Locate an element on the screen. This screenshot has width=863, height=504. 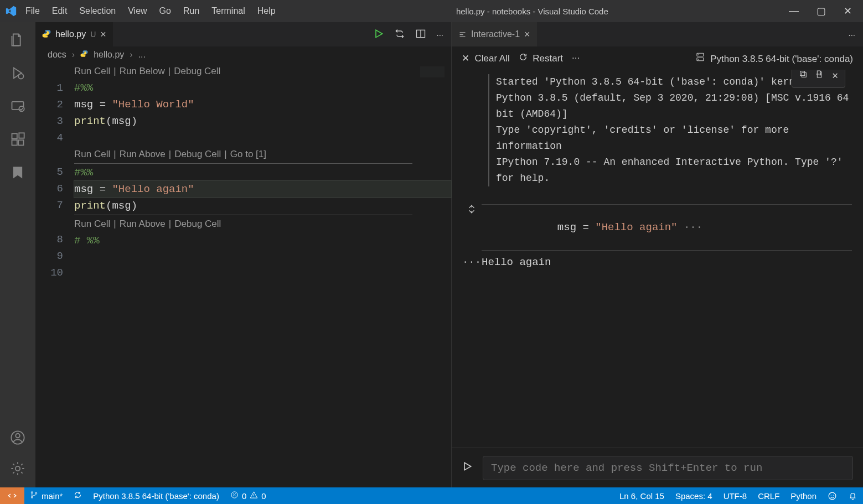
execute-input-icon is located at coordinates (467, 468).